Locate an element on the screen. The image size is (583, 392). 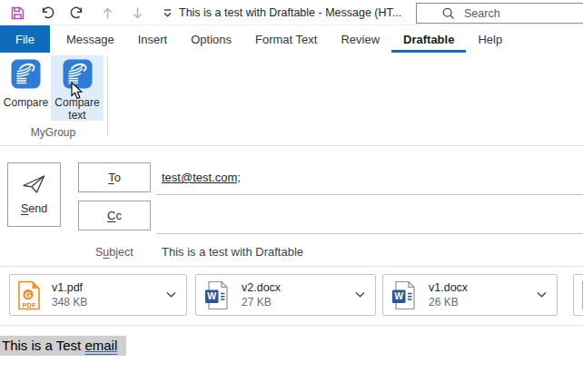
attachment-card: W v1.docx 26 KB is located at coordinates (470, 295).